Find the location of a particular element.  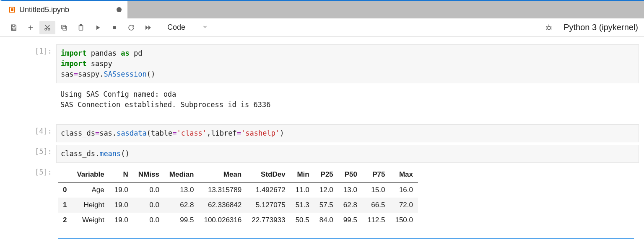

kernel-name: Python 3 (ipykernel) is located at coordinates (601, 28).